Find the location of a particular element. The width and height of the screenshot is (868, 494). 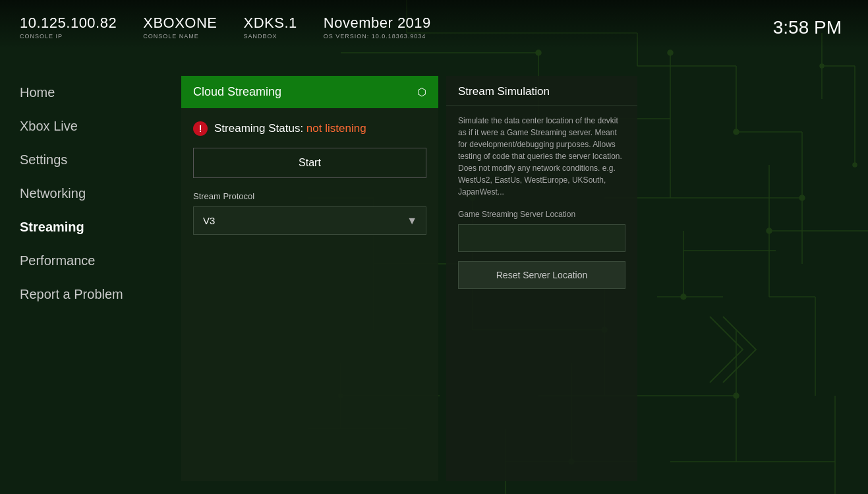

sidebar-item-streaming: Streaming is located at coordinates (84, 227).